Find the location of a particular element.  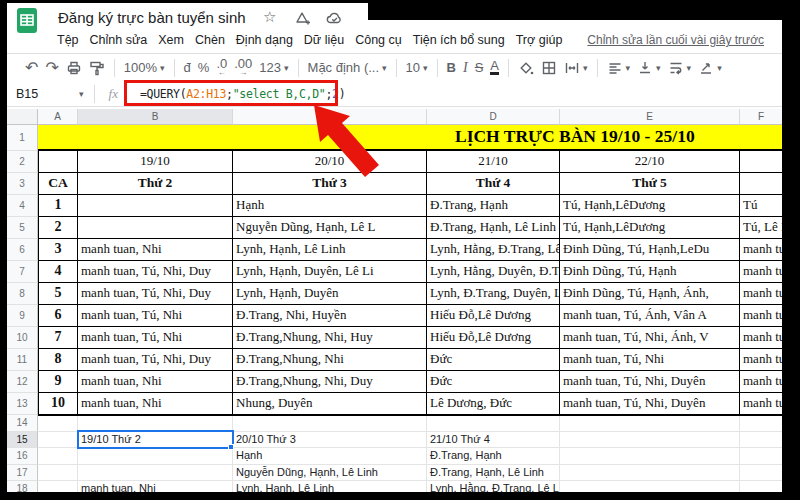

cell-b2: 19/10 is located at coordinates (156, 162).